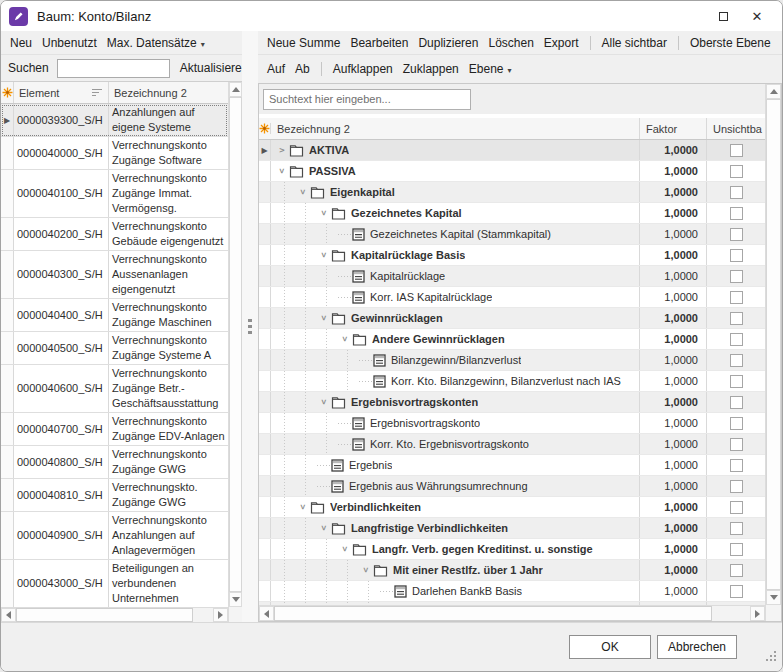 This screenshot has height=672, width=783. I want to click on tree-row: Kapitalrücklage1,0000, so click(512, 276).